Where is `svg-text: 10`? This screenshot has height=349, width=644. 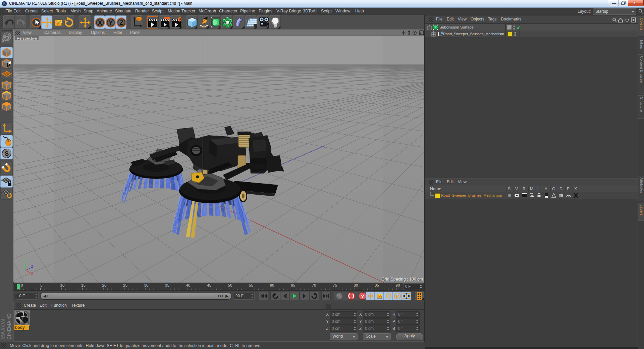
svg-text: 10 is located at coordinates (62, 285).